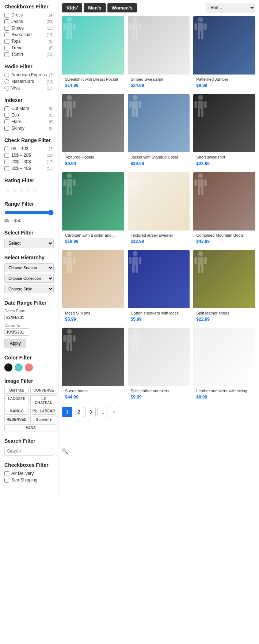  What do you see at coordinates (29, 190) in the screenshot?
I see `rating-stars: ☆ ☆ ☆ ☆ ☆` at bounding box center [29, 190].